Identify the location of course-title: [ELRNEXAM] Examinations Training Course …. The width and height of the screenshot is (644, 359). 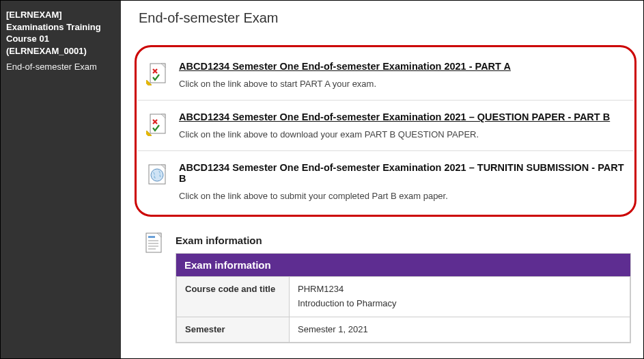
(61, 33).